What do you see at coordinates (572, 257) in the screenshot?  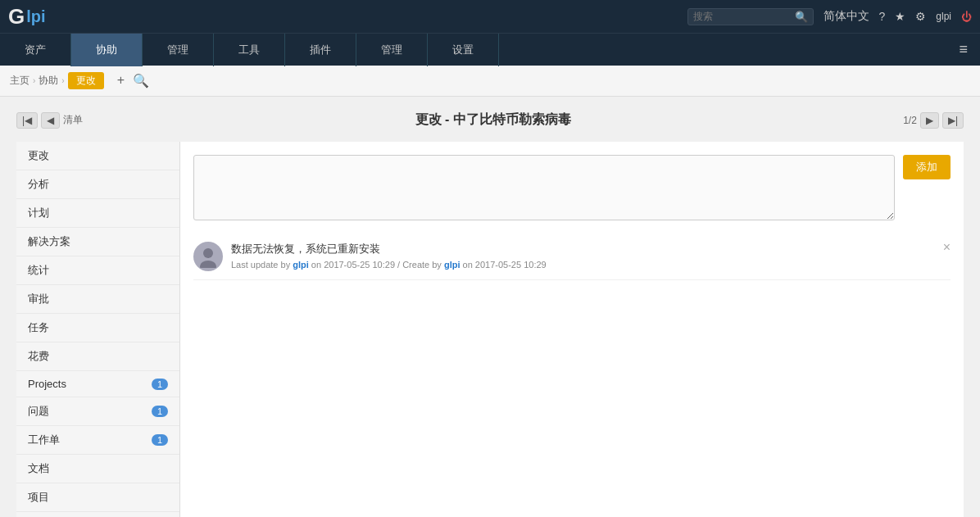 I see `note-entry: 数据无法恢复，系统已重新安装 Last update by glpi on 20…` at bounding box center [572, 257].